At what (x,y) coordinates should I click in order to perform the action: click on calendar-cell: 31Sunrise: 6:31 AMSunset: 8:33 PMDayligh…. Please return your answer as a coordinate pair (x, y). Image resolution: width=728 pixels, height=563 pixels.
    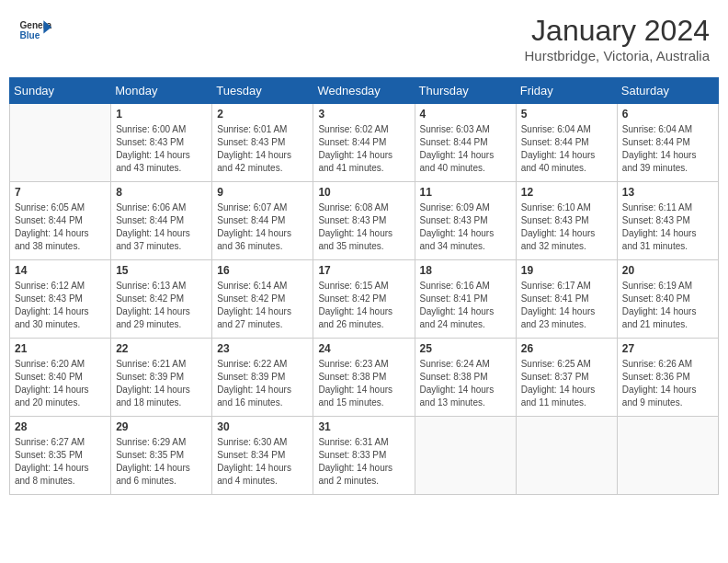
    Looking at the image, I should click on (364, 456).